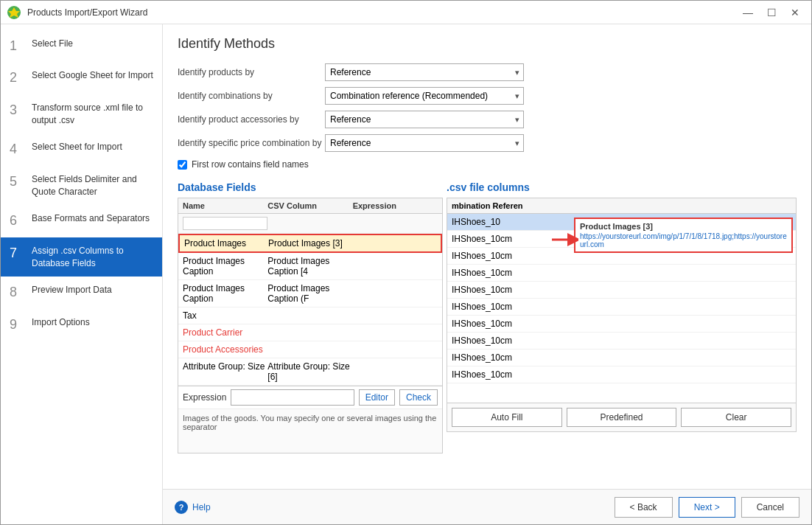 The height and width of the screenshot is (525, 812). What do you see at coordinates (183, 165) in the screenshot?
I see `first-row-checkbox` at bounding box center [183, 165].